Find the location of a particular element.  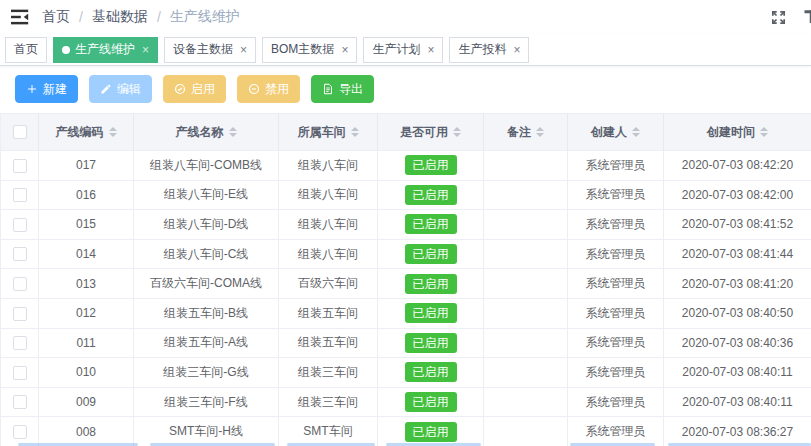

edit-icon is located at coordinates (106, 89).